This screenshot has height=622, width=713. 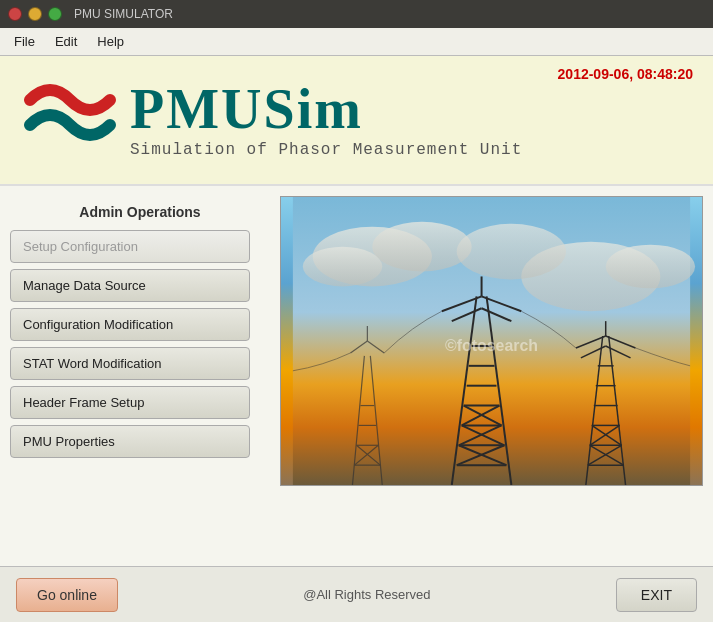 What do you see at coordinates (124, 14) in the screenshot?
I see `window-title: PMU SIMULATOR` at bounding box center [124, 14].